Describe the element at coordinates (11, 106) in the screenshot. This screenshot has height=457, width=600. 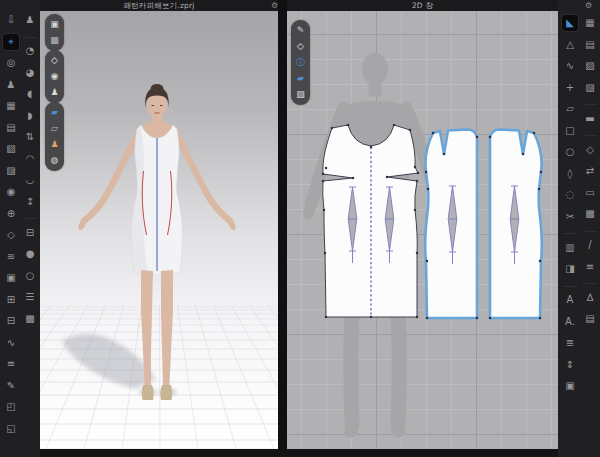
I see `sewing-machine-tool: ▦` at that location.